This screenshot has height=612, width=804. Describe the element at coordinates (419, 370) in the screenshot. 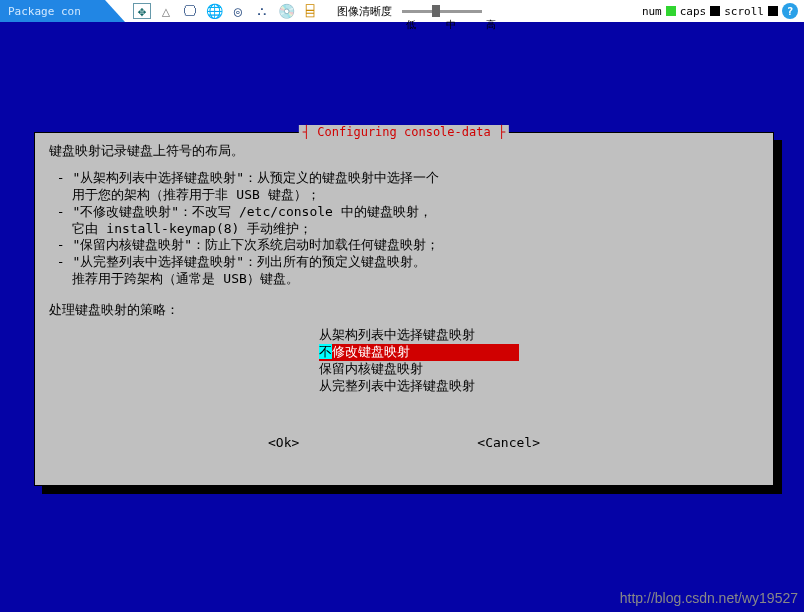

I see `option-keep-kernel: 保留内核键盘映射` at that location.